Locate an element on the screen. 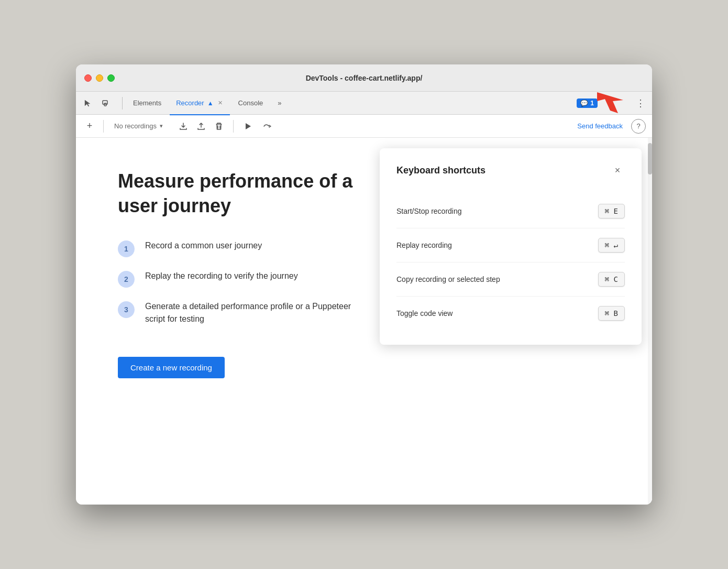 The image size is (728, 569). popup-close-button: × is located at coordinates (617, 170).